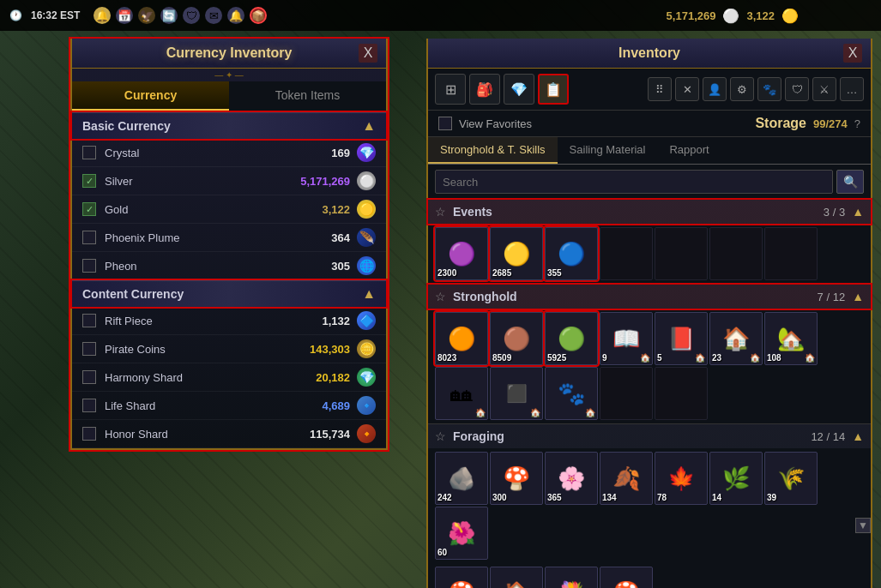 The width and height of the screenshot is (881, 588). What do you see at coordinates (791, 478) in the screenshot?
I see `inv-item-for-6: 🌾 39` at bounding box center [791, 478].